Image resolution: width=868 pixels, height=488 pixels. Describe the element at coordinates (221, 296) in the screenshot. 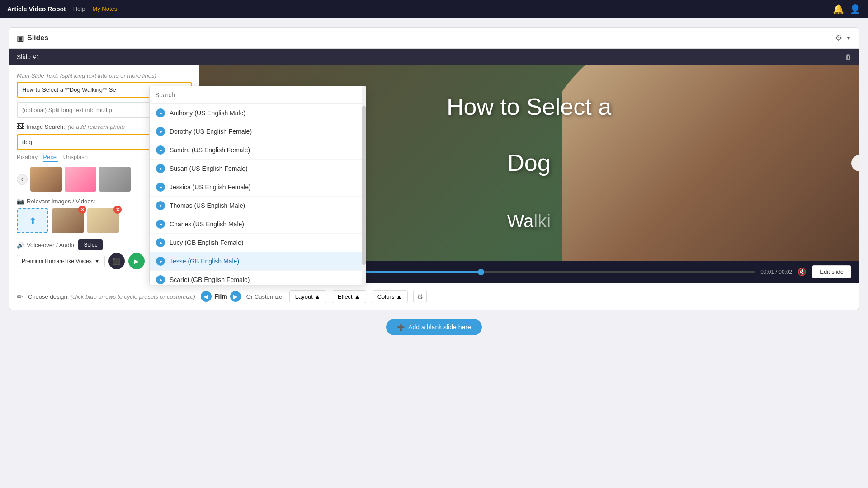

I see `film-label: Film` at that location.